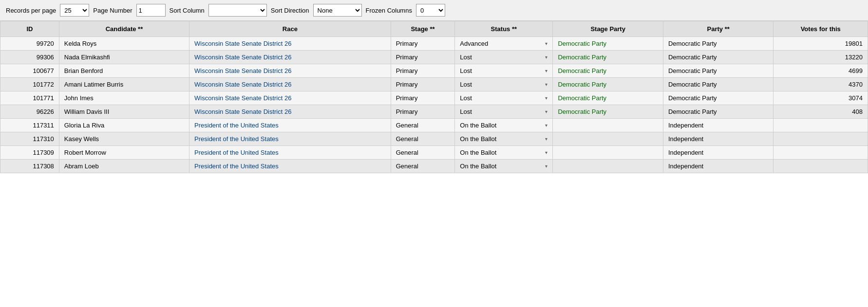  Describe the element at coordinates (389, 11) in the screenshot. I see `frozen-columns-label: Frozen Columns` at that location.